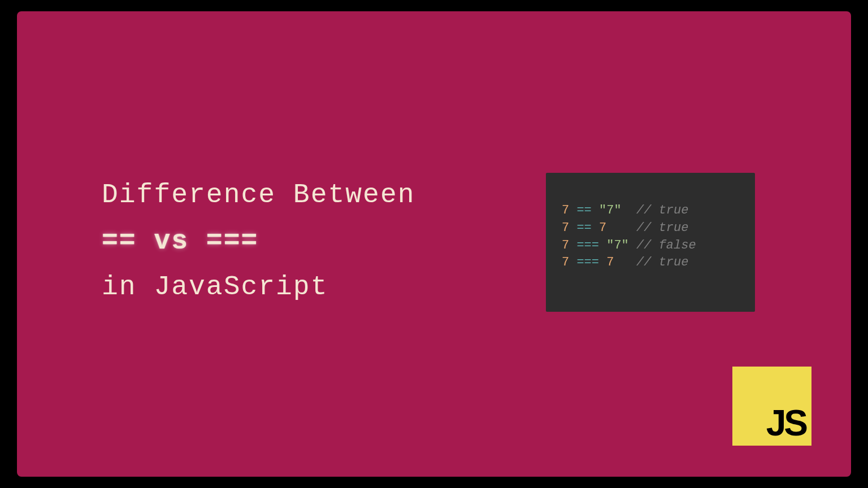 The width and height of the screenshot is (868, 488). I want to click on javascript-logo: JS, so click(772, 406).